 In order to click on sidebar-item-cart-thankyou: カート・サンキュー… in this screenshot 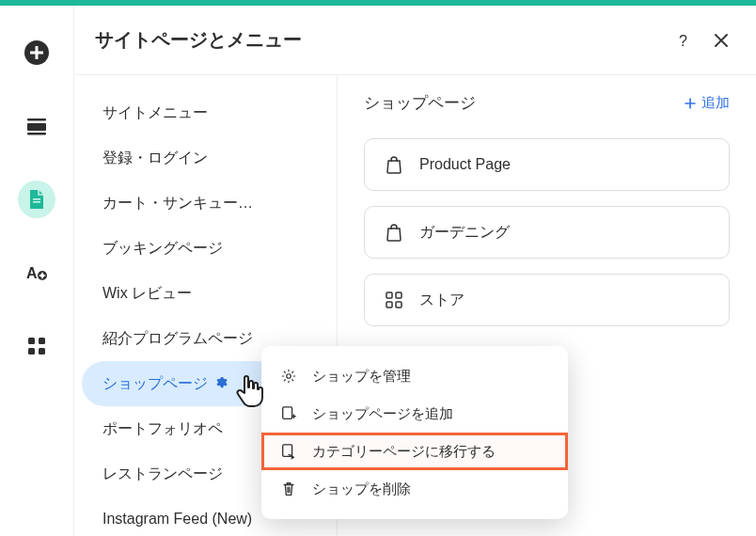, I will do `click(205, 203)`.